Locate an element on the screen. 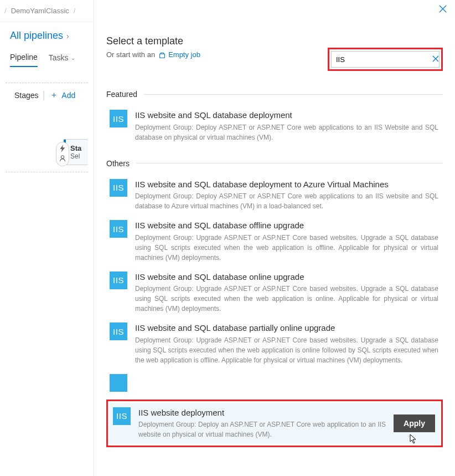 This screenshot has width=455, height=476. panel-subtitle-prefix: Or start with an is located at coordinates (131, 54).